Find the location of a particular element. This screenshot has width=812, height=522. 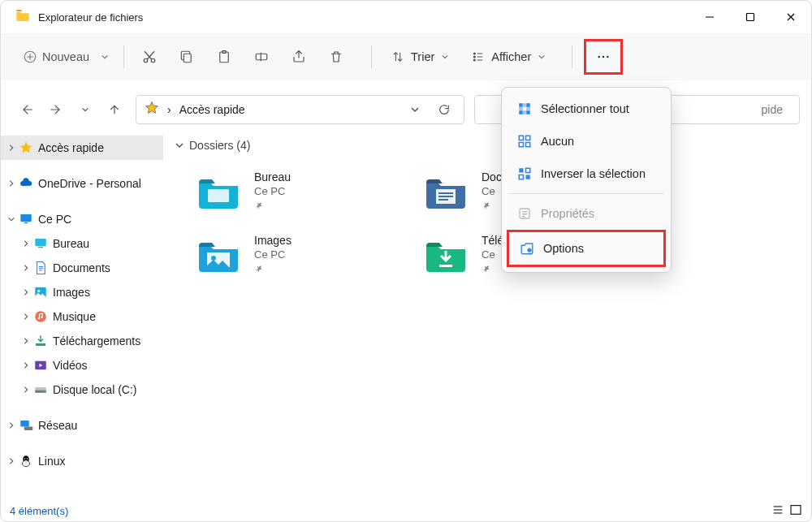

select-all-icon is located at coordinates (525, 109).